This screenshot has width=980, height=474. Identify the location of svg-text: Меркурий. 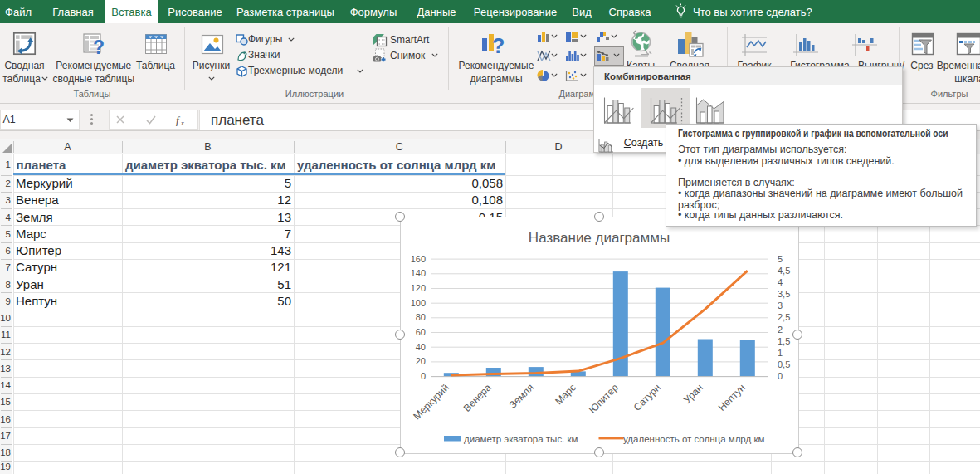
(431, 402).